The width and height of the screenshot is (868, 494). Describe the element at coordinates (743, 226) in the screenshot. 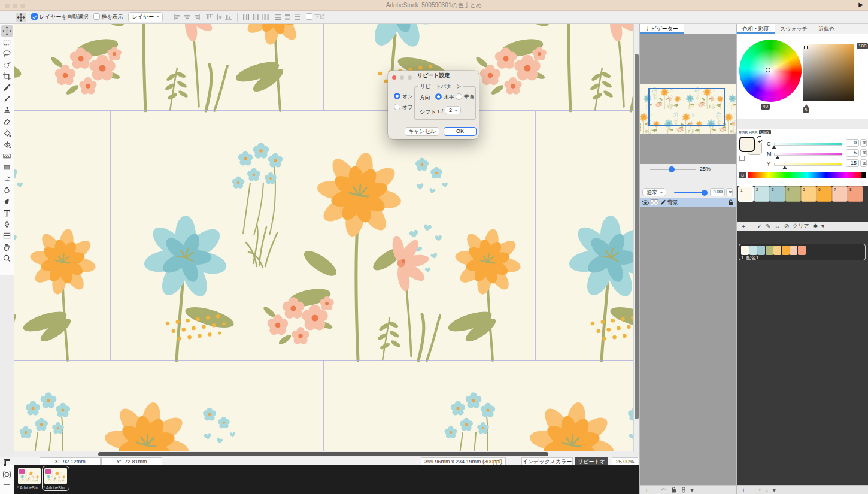

I see `add-swatch-button: ＋` at that location.